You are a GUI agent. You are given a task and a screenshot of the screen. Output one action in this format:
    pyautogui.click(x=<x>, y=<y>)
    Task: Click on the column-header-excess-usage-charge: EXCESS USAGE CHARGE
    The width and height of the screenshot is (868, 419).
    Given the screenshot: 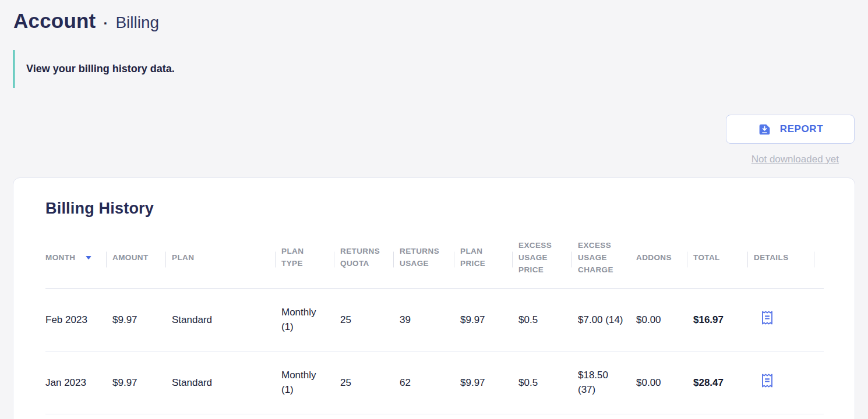 What is the action you would take?
    pyautogui.click(x=607, y=262)
    